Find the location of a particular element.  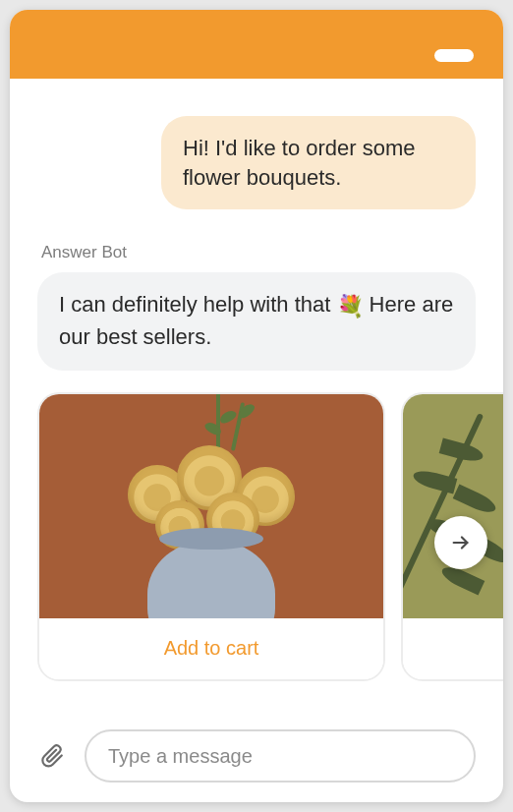

chat-header is located at coordinates (256, 44).